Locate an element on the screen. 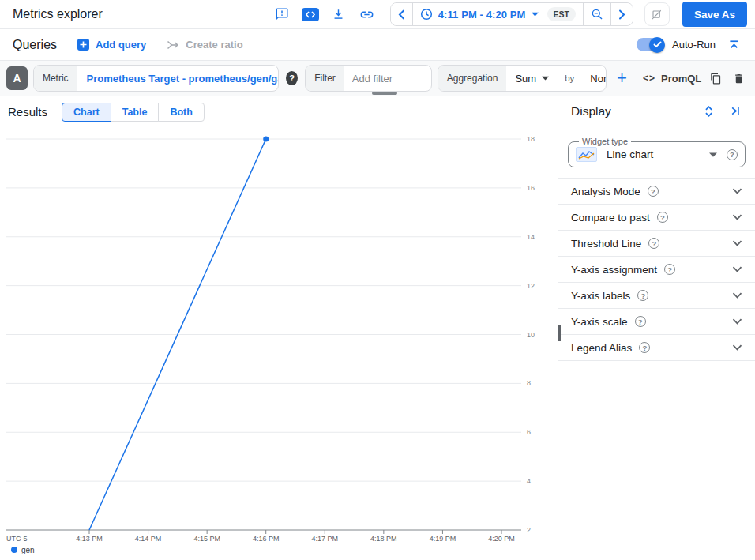 The height and width of the screenshot is (560, 755). collapse-queries-button is located at coordinates (734, 45).